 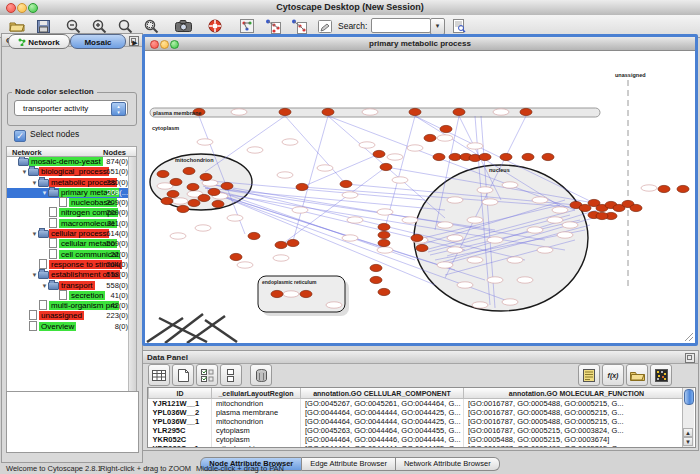 I want to click on network-overview-icon, so click(x=247, y=26).